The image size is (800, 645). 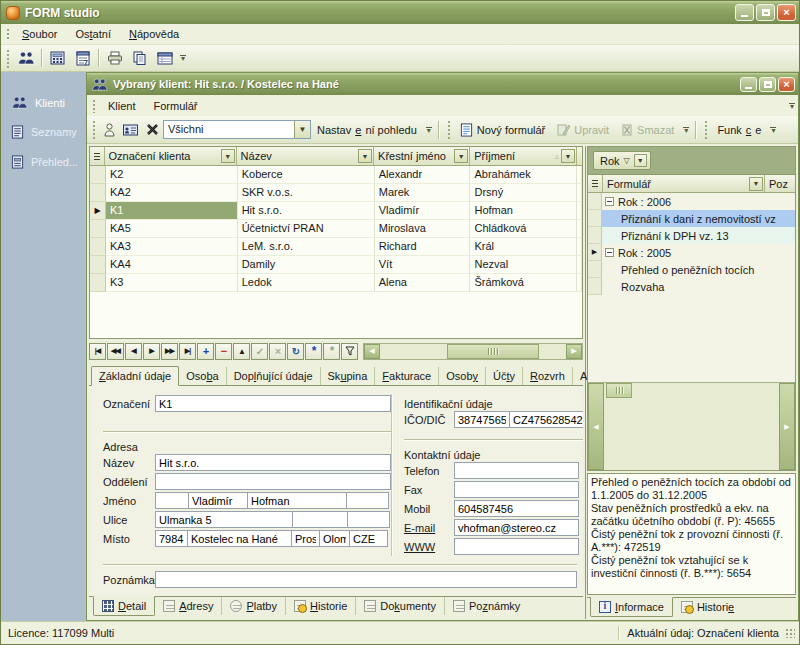 I want to click on kraj-field, so click(x=334, y=538).